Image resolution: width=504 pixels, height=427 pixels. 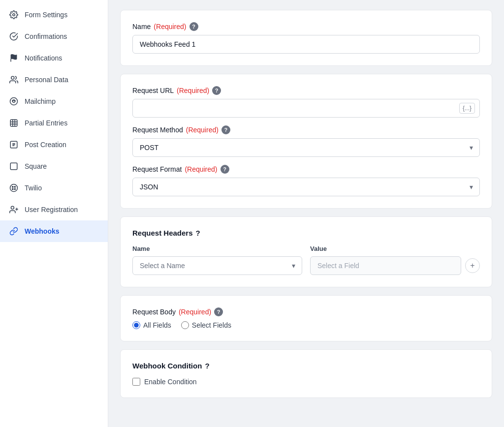 I want to click on select-fields-radio-label: Select Fields, so click(x=206, y=325).